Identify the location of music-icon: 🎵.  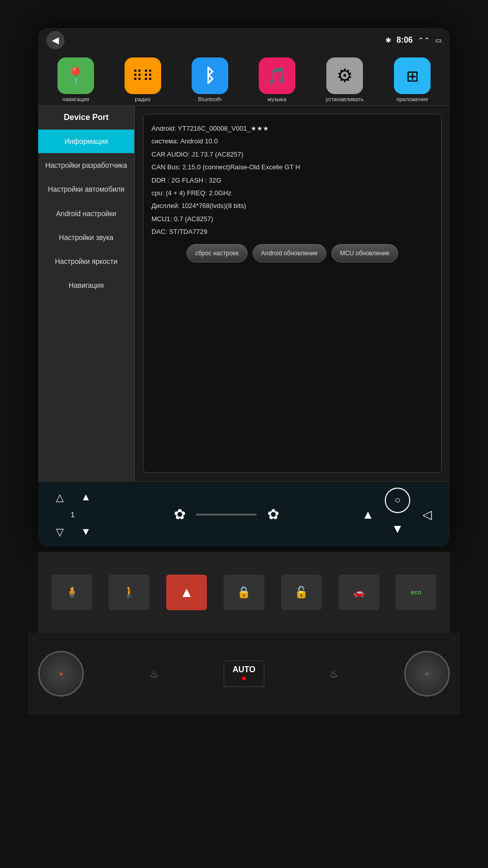
(277, 76).